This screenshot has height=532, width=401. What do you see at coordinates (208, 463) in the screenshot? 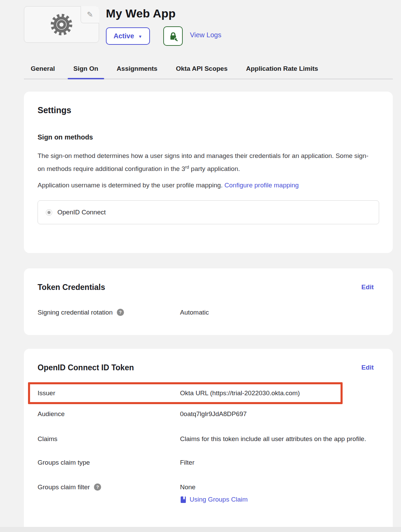
I see `groups-claim-type-row: Groups claim type Filter` at bounding box center [208, 463].